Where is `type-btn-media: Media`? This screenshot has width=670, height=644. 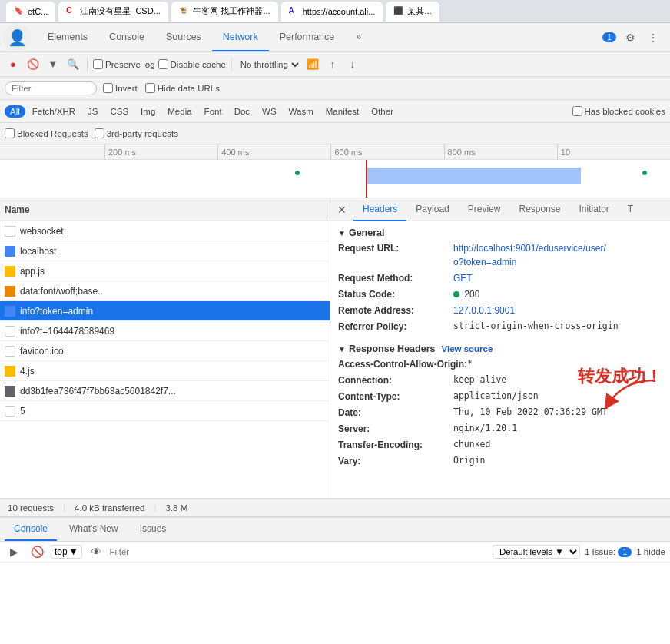 type-btn-media: Media is located at coordinates (180, 111).